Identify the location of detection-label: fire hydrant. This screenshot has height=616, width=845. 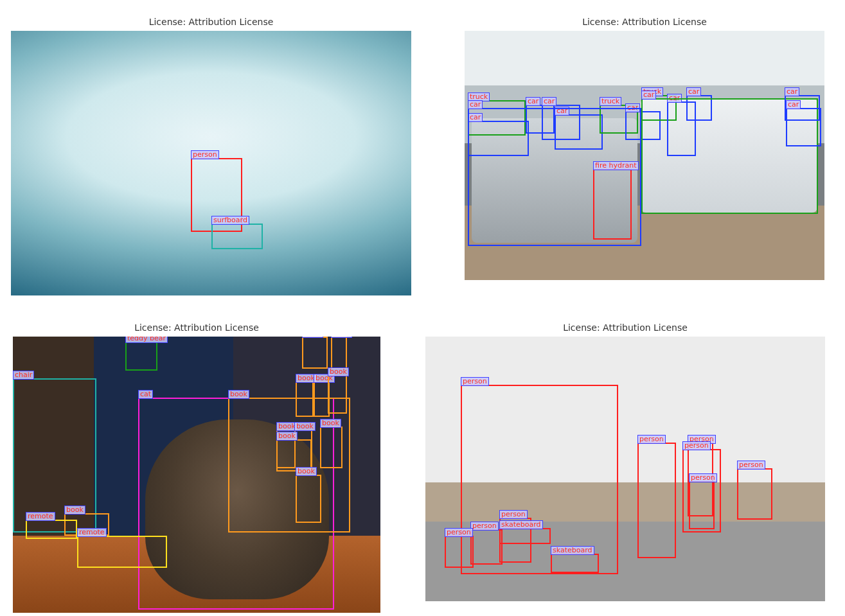
(616, 166).